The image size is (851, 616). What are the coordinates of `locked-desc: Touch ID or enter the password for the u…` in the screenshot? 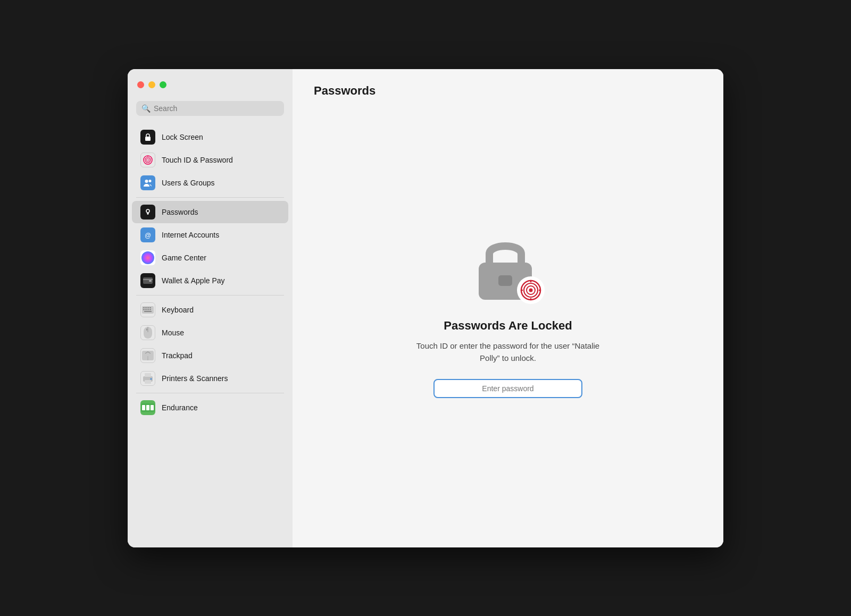 It's located at (508, 352).